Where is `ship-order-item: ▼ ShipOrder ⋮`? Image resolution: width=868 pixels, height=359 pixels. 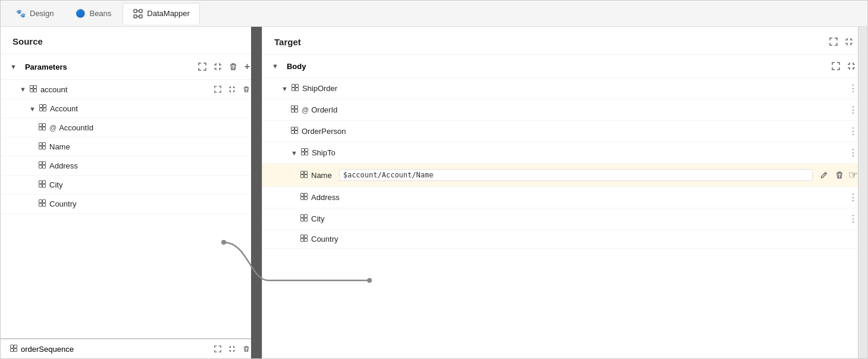 ship-order-item: ▼ ShipOrder ⋮ is located at coordinates (565, 89).